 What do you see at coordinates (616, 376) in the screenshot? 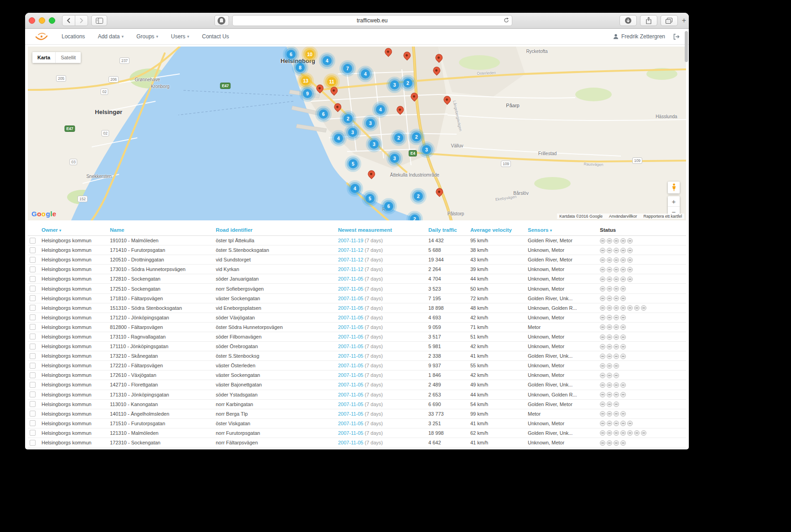
I see `status-dot-icon` at bounding box center [616, 376].